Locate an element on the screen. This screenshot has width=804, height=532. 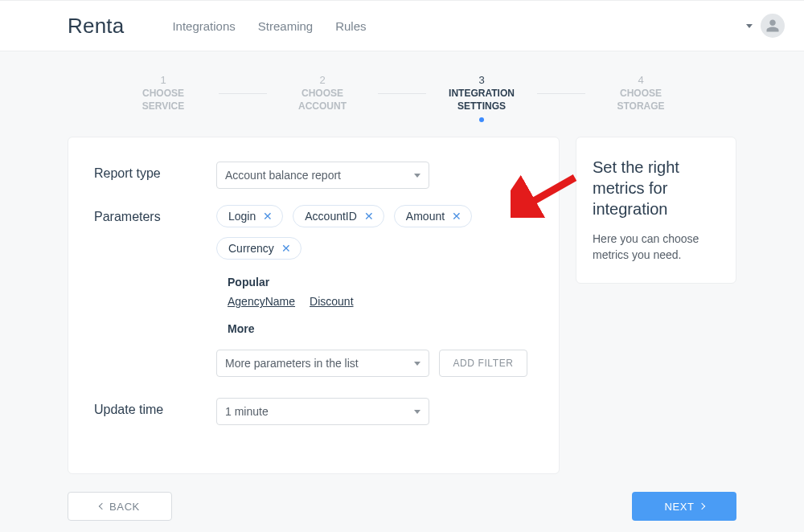
update-time-value: 1 minute is located at coordinates (247, 411).